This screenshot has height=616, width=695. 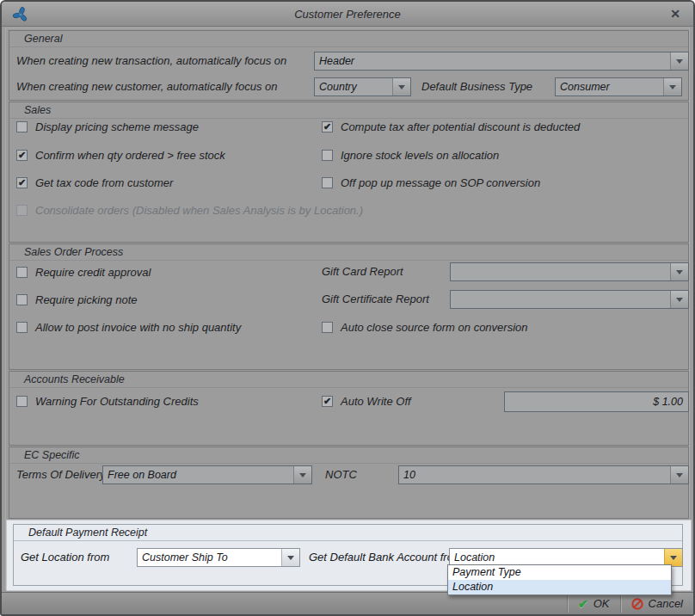 I want to click on checkbox-compute-tax: ✔ Compute tax after potential discount i…, so click(x=451, y=126).